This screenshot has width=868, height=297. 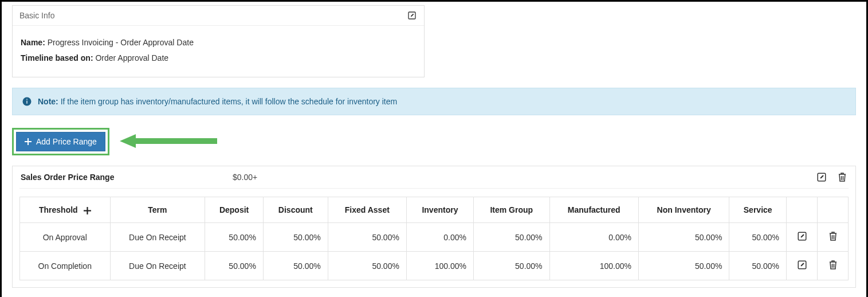 What do you see at coordinates (218, 41) in the screenshot?
I see `basic-info-panel: Basic Info Name: Progress Invoicing - Or…` at bounding box center [218, 41].